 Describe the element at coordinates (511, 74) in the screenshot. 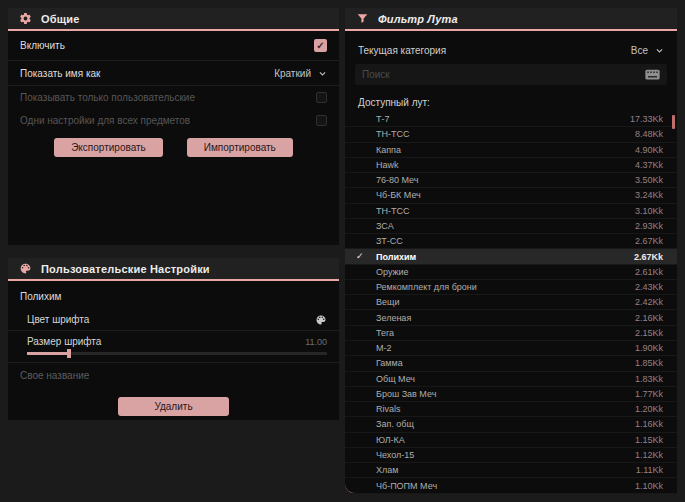

I see `search-box` at that location.